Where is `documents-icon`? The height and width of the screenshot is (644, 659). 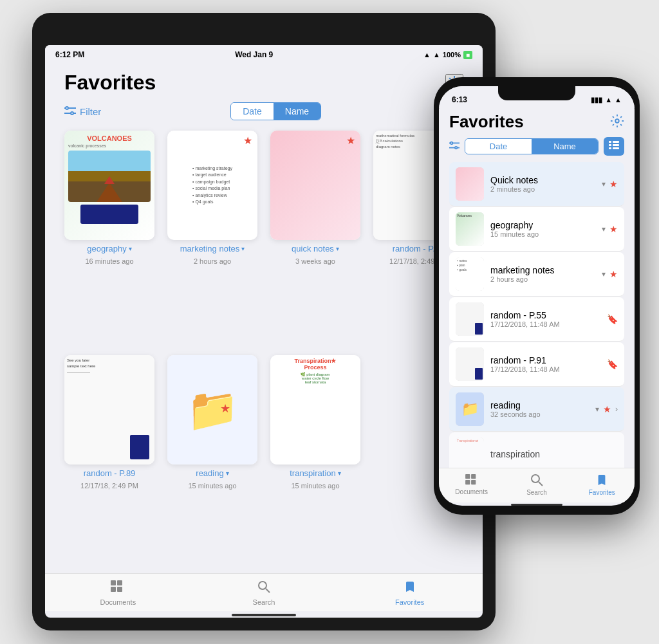 documents-icon is located at coordinates (118, 588).